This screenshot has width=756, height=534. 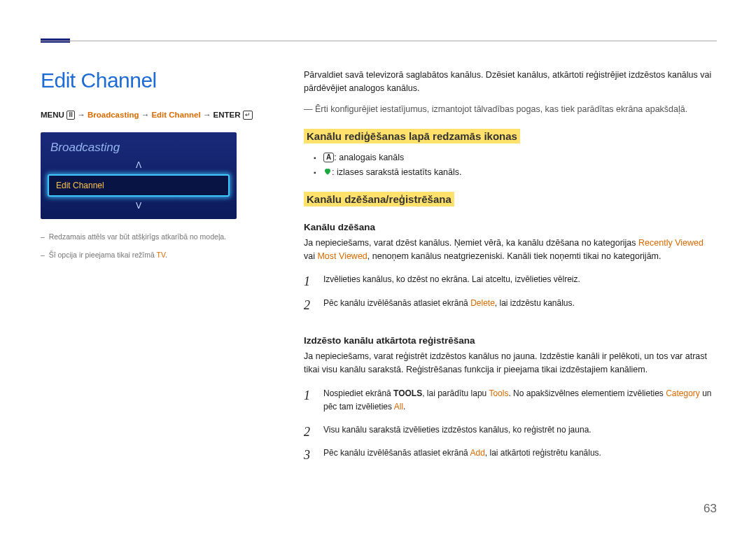 What do you see at coordinates (176, 115) in the screenshot?
I see `bc-edit-channel: Edit Channel` at bounding box center [176, 115].